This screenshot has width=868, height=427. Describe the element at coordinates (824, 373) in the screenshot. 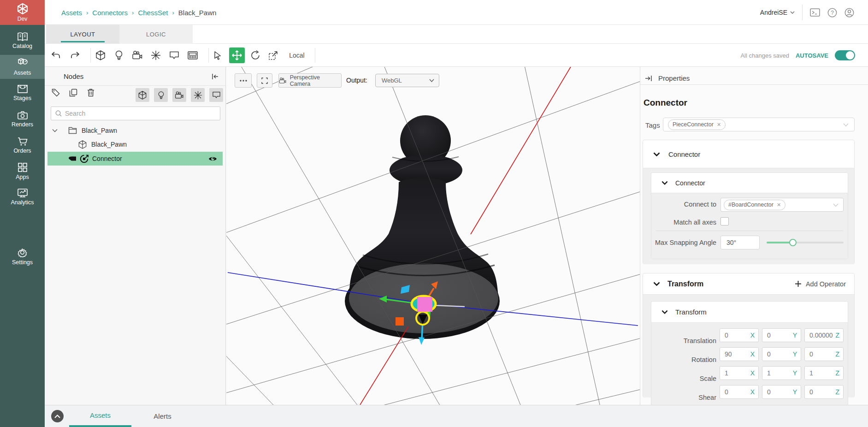

I see `transform-field-scale-z: 1Z` at that location.